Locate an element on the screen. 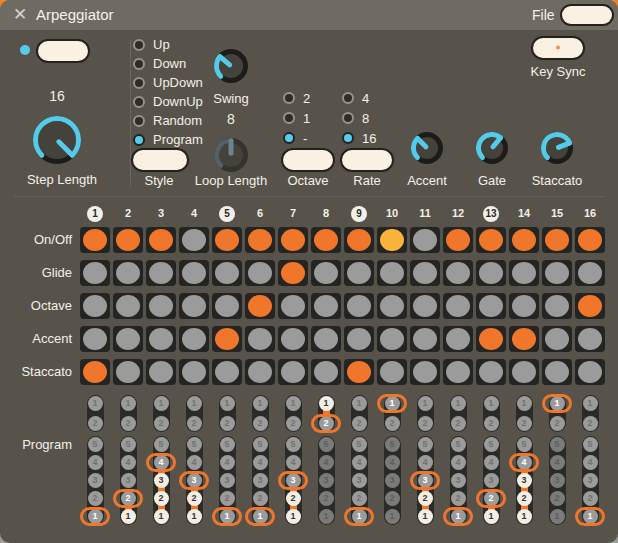  program-13-bottom-1: 1 is located at coordinates (492, 516).